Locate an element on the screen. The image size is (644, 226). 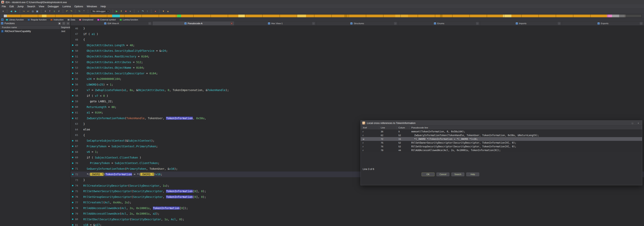
navigator-band is located at coordinates (322, 16).